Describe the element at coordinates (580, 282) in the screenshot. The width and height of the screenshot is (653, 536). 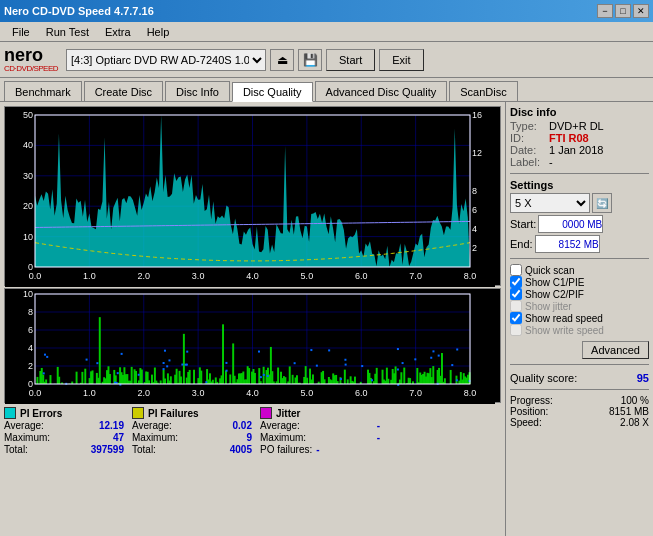
I see `c1-pie-row: Show C1/PIE` at that location.